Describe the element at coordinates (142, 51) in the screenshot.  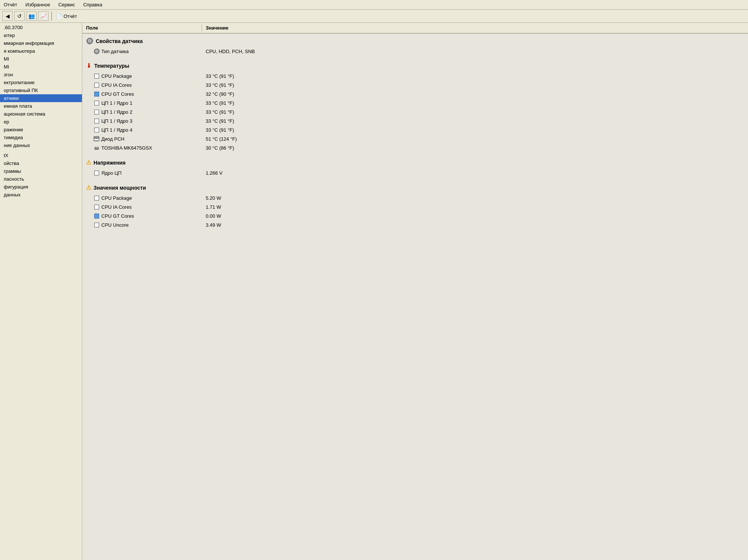
I see `field-cell-0-0: 🔘Тип датчика` at that location.